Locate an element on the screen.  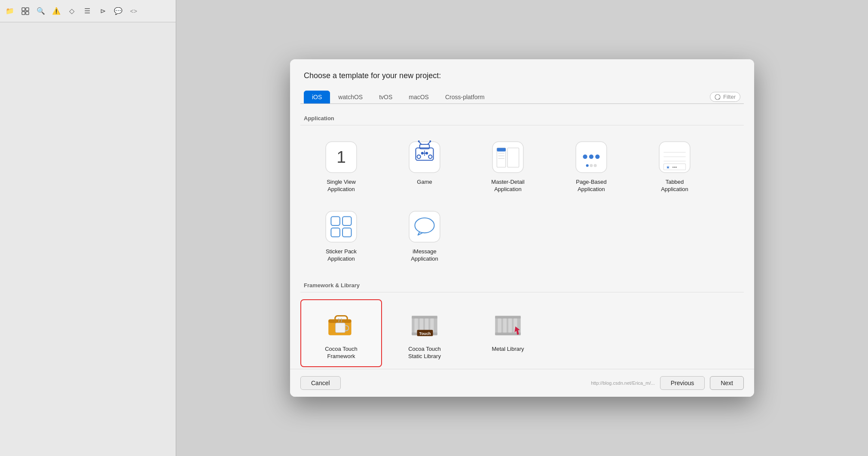
sticker-pack-icon is located at coordinates (341, 227).